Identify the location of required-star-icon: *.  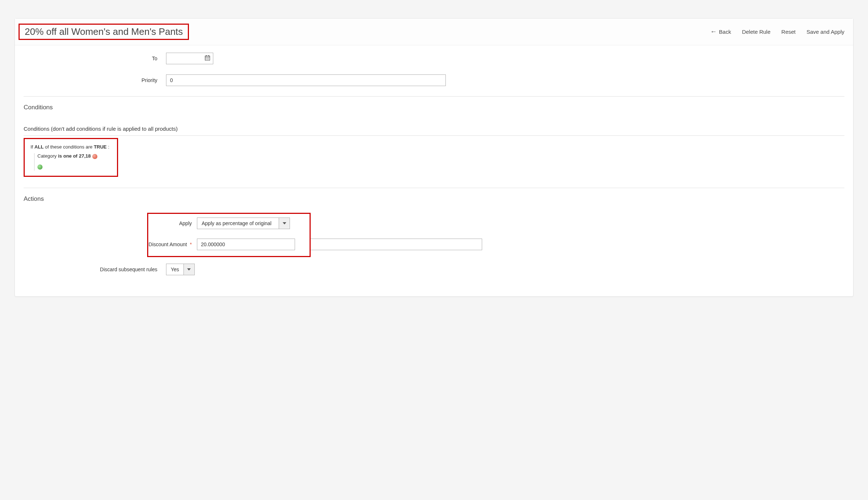
(191, 244).